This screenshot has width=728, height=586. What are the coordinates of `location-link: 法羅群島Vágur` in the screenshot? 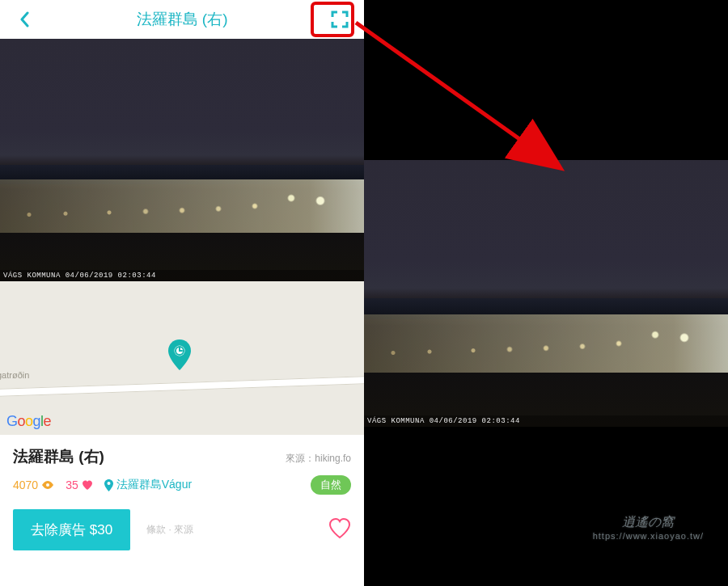 It's located at (148, 485).